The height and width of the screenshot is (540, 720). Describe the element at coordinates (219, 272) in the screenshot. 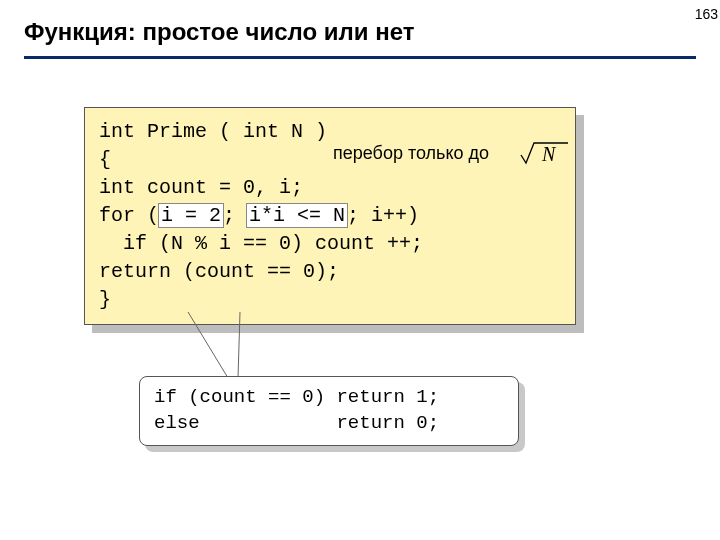

I see `code-line-6: return (count == 0);` at that location.